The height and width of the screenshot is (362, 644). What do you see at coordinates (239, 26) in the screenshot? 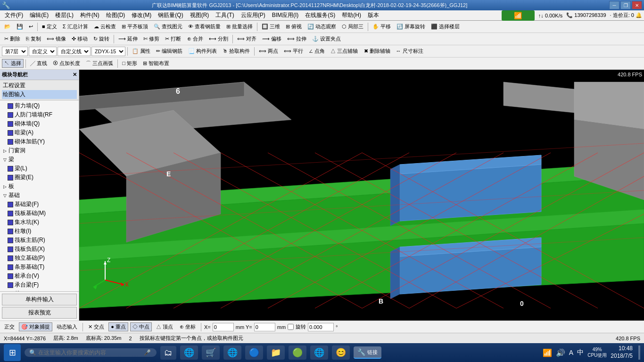
I see `batch-select-btn: ⊞ 批量选择` at bounding box center [239, 26].